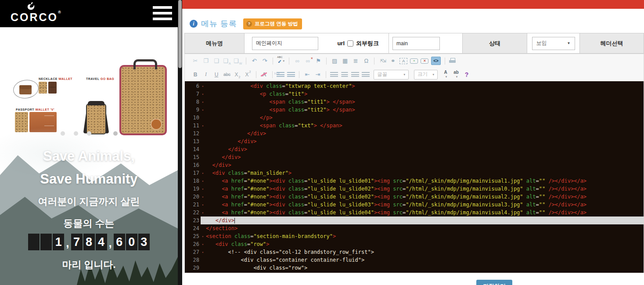 The width and height of the screenshot is (644, 285). What do you see at coordinates (416, 43) in the screenshot?
I see `url-input` at bounding box center [416, 43].